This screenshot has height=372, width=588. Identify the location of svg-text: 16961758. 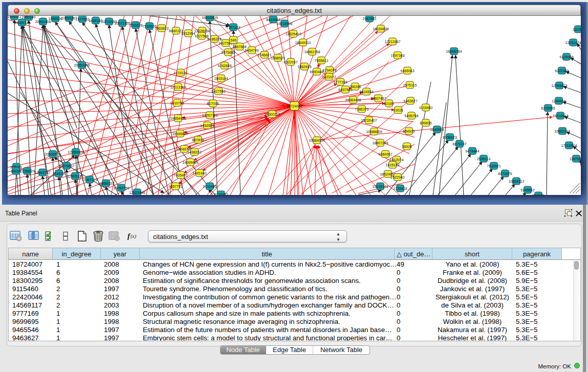
(312, 52).